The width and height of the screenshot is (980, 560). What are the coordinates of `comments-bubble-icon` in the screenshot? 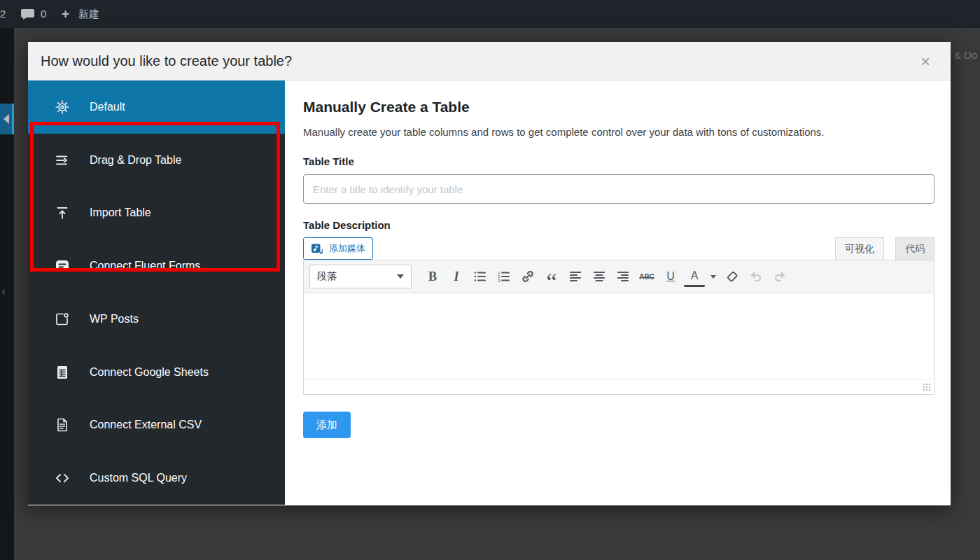 It's located at (28, 14).